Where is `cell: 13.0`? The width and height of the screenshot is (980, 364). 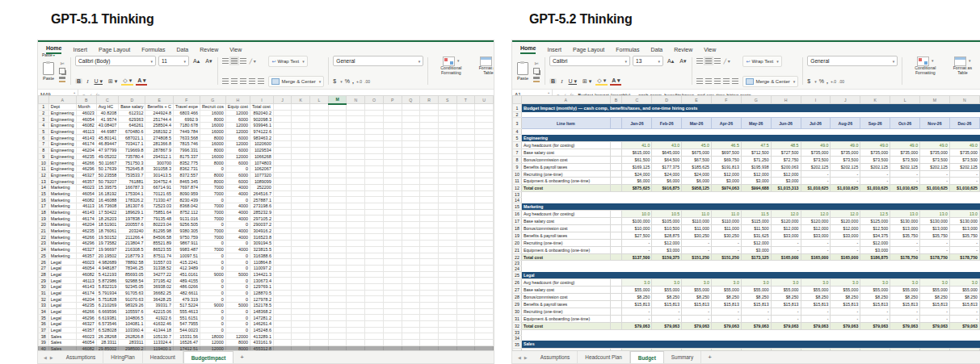 cell: 13.0 is located at coordinates (905, 215).